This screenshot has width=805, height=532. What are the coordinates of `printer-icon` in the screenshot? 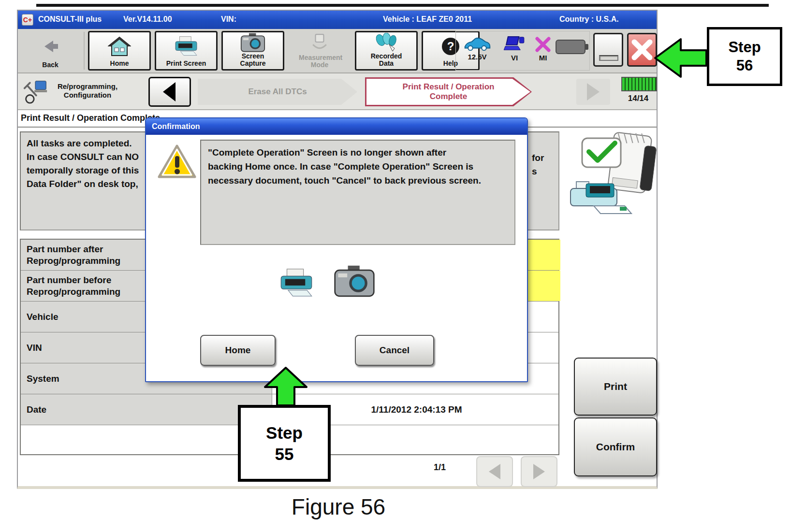 It's located at (186, 46).